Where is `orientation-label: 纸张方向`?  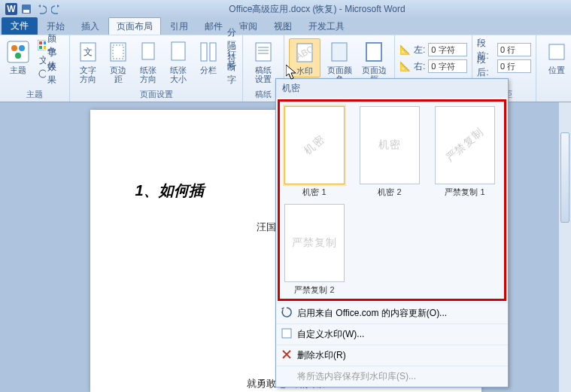 orientation-label: 纸张方向 is located at coordinates (148, 74).